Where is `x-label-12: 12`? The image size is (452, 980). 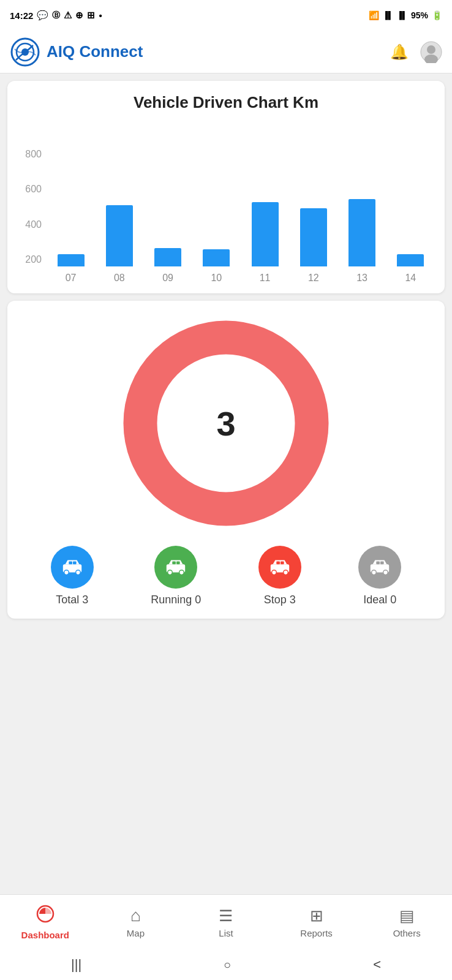 x-label-12: 12 is located at coordinates (314, 278).